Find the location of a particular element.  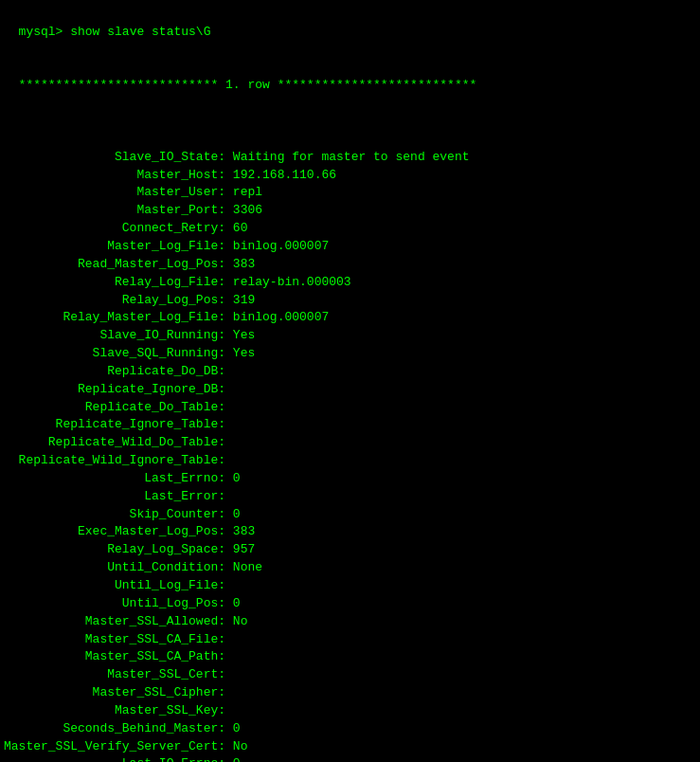

field-name: Slave_IO_Running: is located at coordinates (118, 336).